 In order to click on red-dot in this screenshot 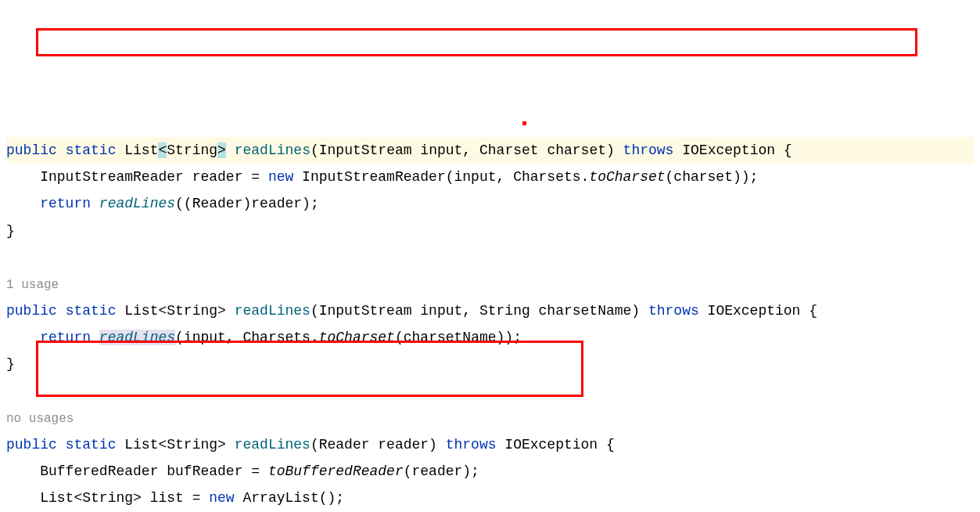, I will do `click(524, 124)`.